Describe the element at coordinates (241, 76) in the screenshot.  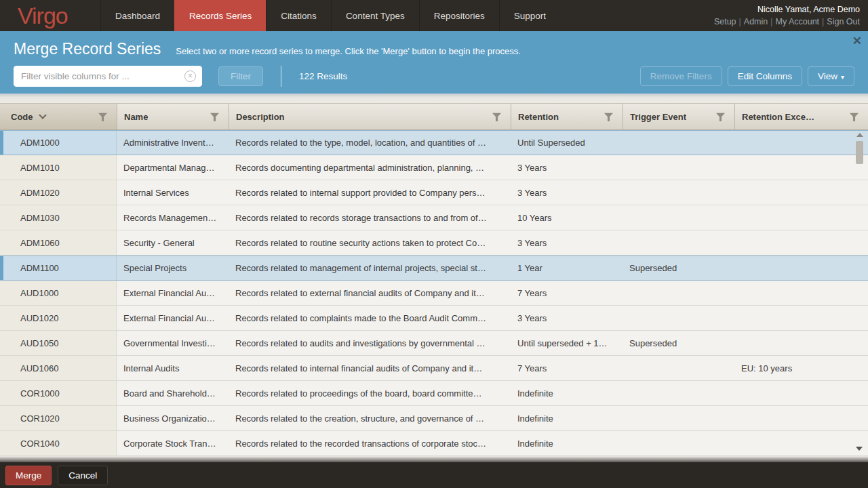
I see `filter-button: Filter` at that location.